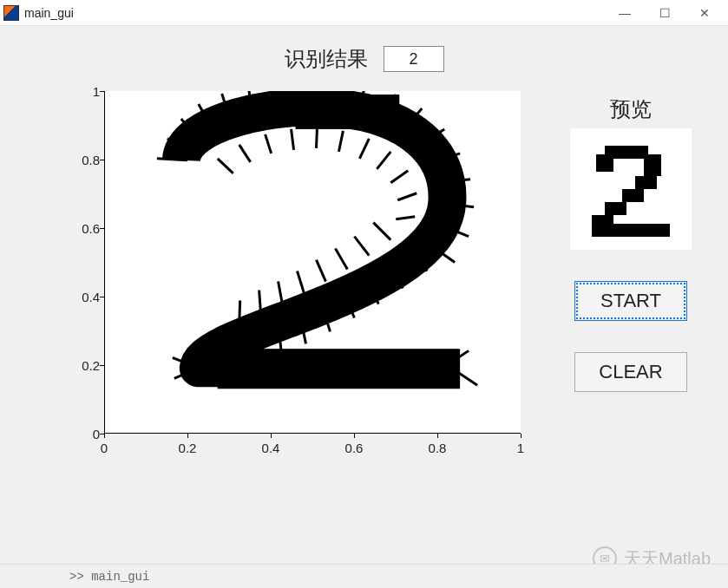 The height and width of the screenshot is (588, 728). What do you see at coordinates (354, 448) in the screenshot?
I see `xtick-0-6: 0.6` at bounding box center [354, 448].